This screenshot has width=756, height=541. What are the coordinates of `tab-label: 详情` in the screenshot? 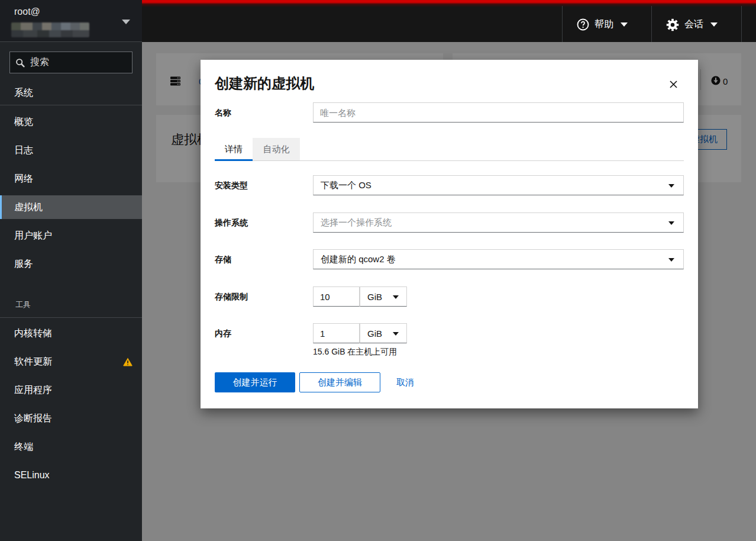 It's located at (234, 149).